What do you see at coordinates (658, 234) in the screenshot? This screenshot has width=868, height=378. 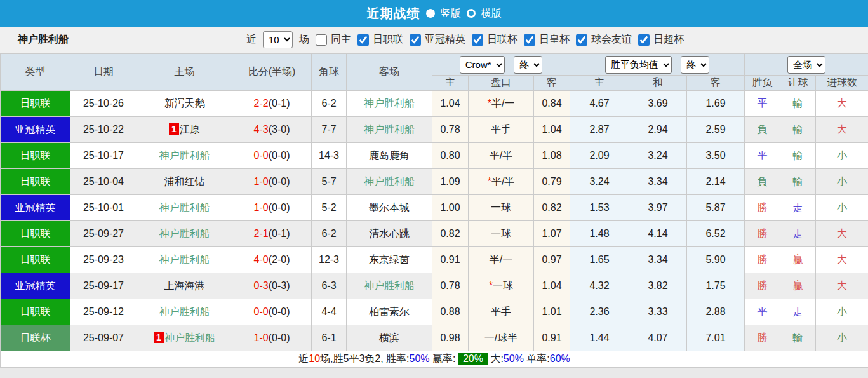 I see `avg-draw: 4.14` at bounding box center [658, 234].